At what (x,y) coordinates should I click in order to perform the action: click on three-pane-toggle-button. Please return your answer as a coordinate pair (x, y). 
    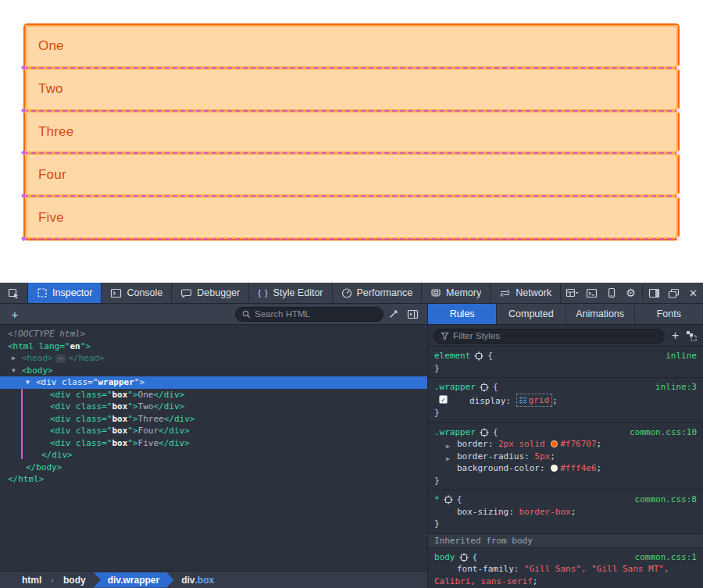
    Looking at the image, I should click on (412, 314).